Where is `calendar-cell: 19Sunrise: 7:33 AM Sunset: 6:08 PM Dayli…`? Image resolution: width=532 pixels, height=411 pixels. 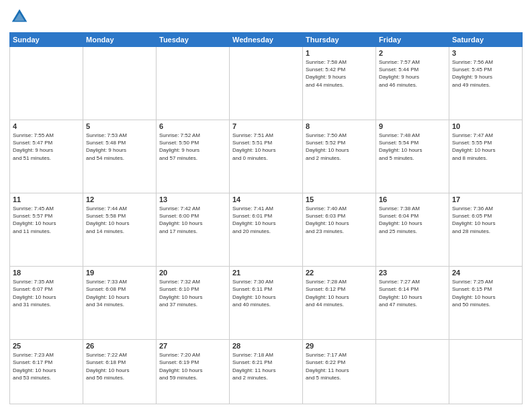 calendar-cell: 19Sunrise: 7:33 AM Sunset: 6:08 PM Dayli… is located at coordinates (120, 304).